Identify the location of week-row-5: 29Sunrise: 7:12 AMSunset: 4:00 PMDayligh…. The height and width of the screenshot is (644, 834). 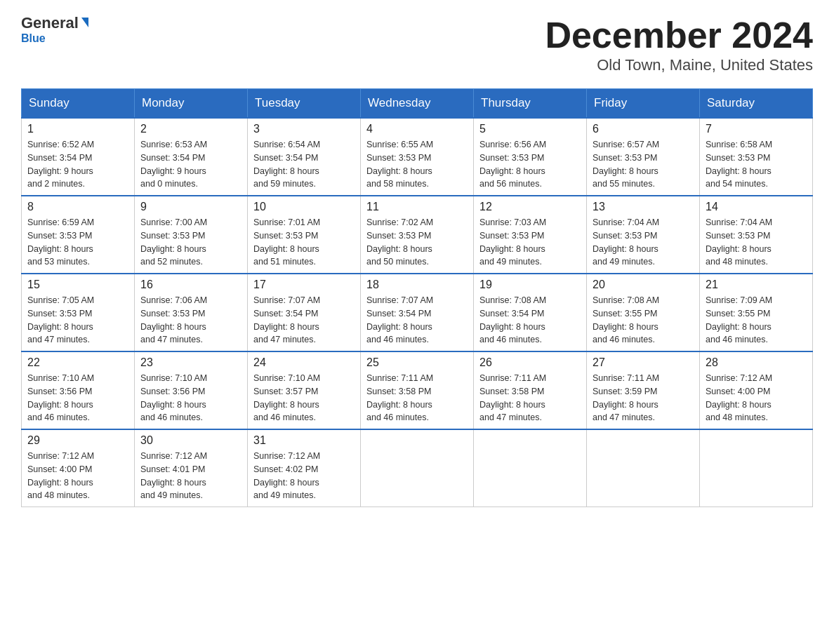
(417, 469).